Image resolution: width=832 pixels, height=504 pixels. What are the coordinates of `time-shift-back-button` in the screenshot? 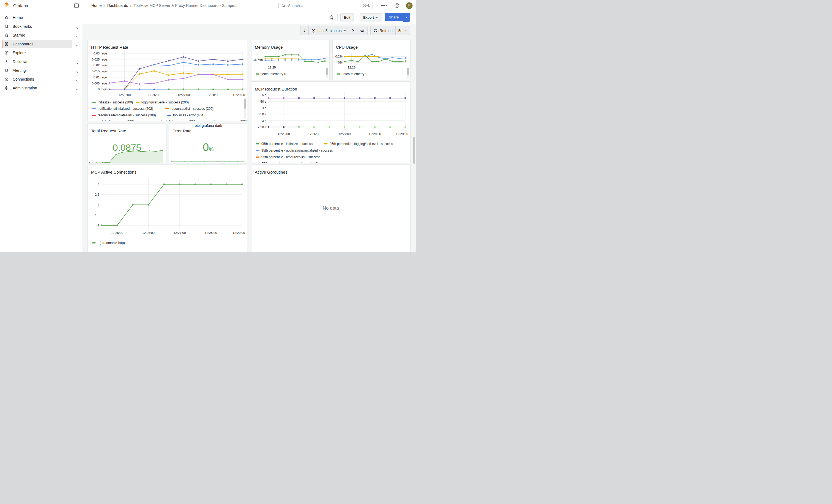 It's located at (304, 30).